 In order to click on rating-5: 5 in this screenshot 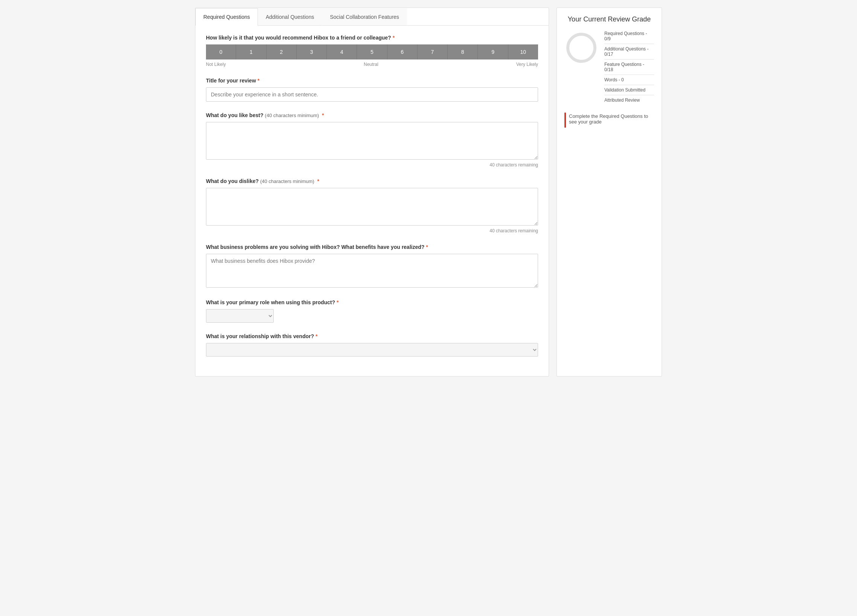, I will do `click(372, 52)`.